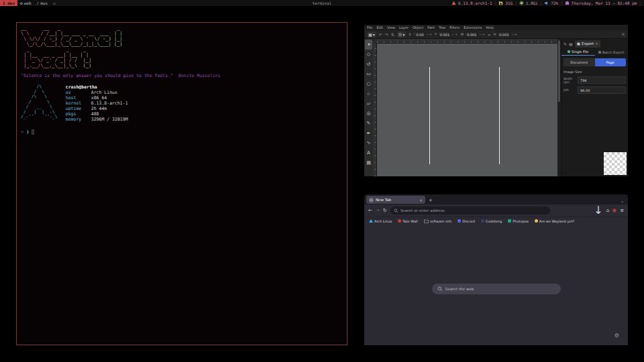 This screenshot has height=362, width=644. I want to click on selector-tool: ➤, so click(369, 44).